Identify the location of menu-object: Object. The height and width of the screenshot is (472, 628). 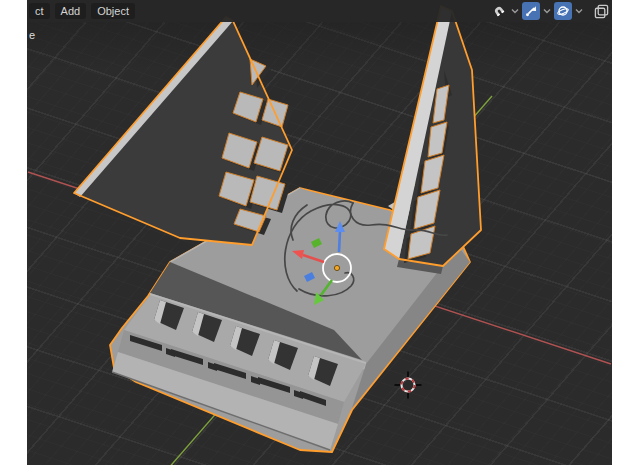
(113, 11).